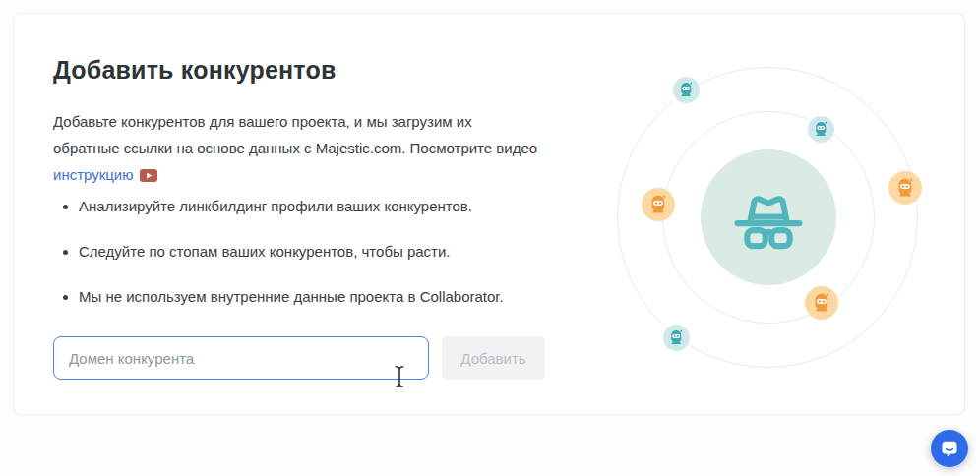 The width and height of the screenshot is (980, 476). Describe the element at coordinates (93, 175) in the screenshot. I see `video-instruction-link: инструкцию` at that location.